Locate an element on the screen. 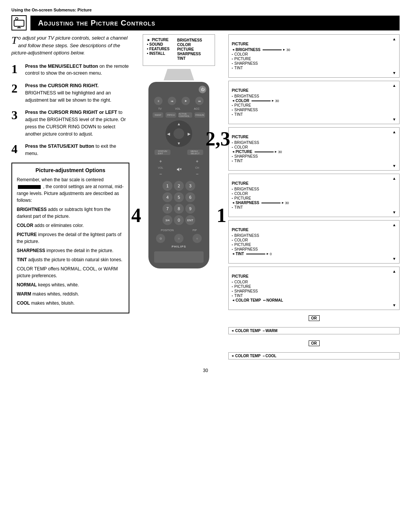 Image resolution: width=411 pixels, height=532 pixels. color-track is located at coordinates (261, 101).